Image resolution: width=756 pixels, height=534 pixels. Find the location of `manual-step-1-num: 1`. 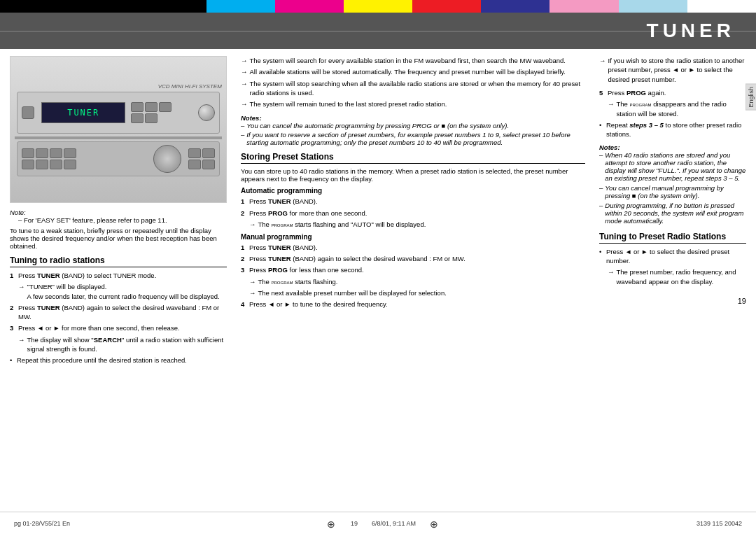

manual-step-1-num: 1 is located at coordinates (245, 248).